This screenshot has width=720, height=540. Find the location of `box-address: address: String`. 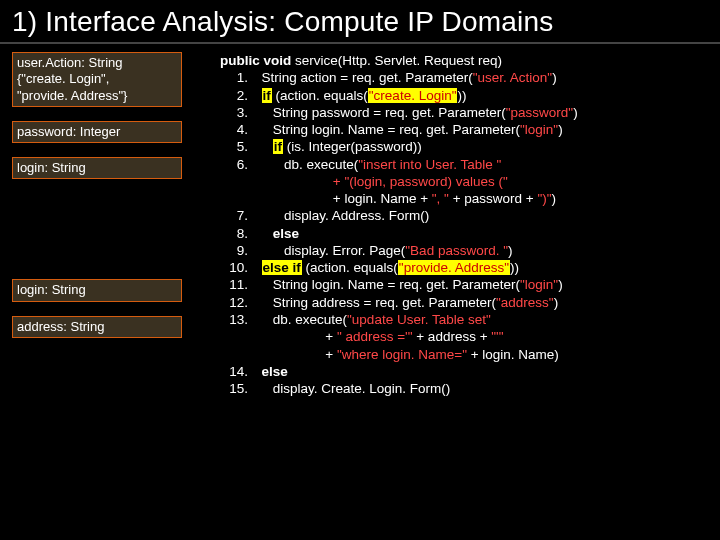

box-address: address: String is located at coordinates (97, 327).